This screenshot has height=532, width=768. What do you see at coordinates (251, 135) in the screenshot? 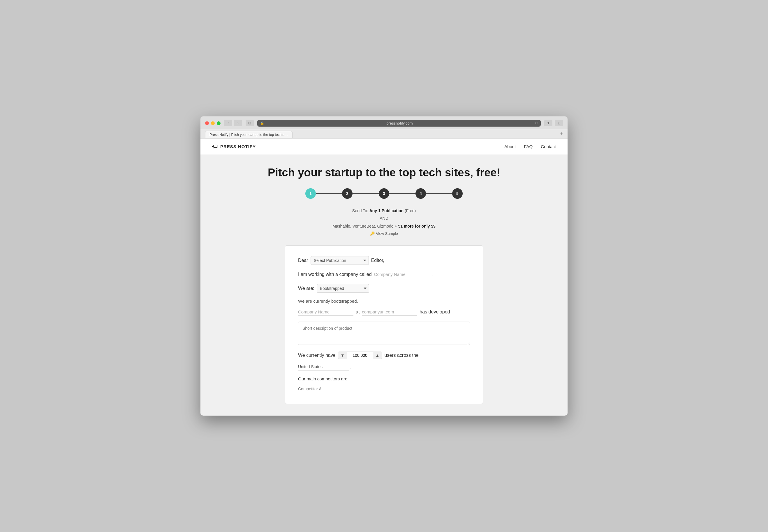
I see `tab-title: Press Notify | Pitch your startup to the…` at bounding box center [251, 135].